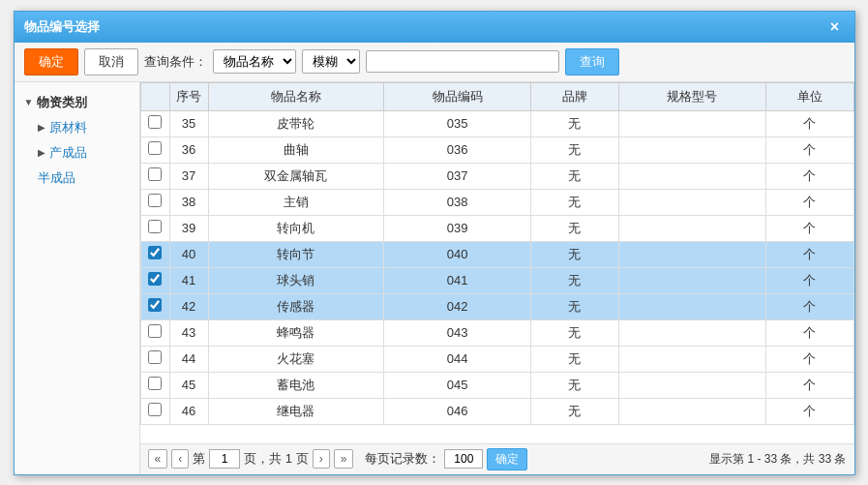  What do you see at coordinates (434, 62) in the screenshot?
I see `toolbar: 确定 取消 查询条件： 物品名称 物品编码 品牌 模糊 精确 查询` at bounding box center [434, 62].